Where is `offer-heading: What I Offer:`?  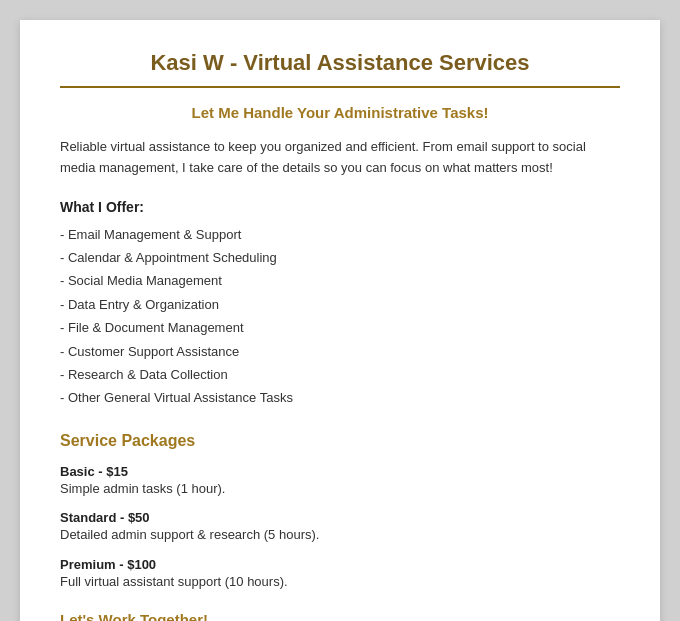
offer-heading: What I Offer: is located at coordinates (340, 207).